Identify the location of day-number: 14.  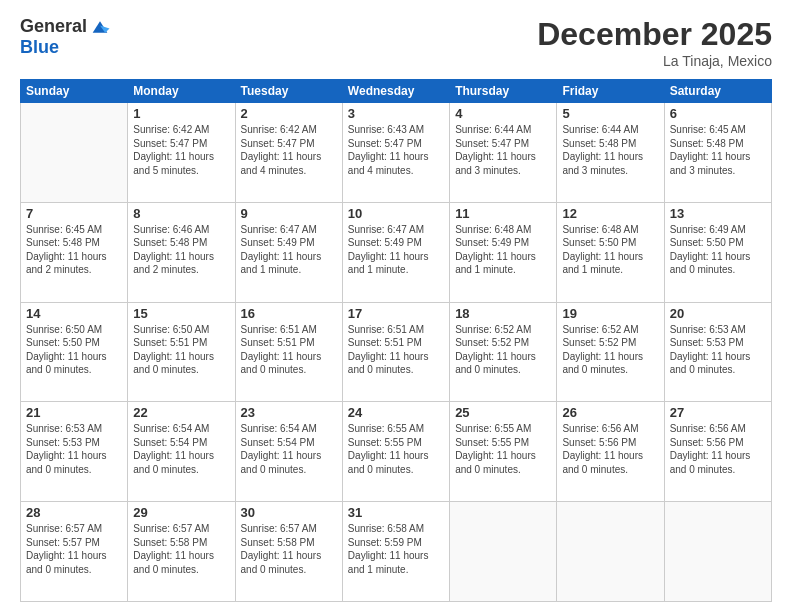
(74, 314).